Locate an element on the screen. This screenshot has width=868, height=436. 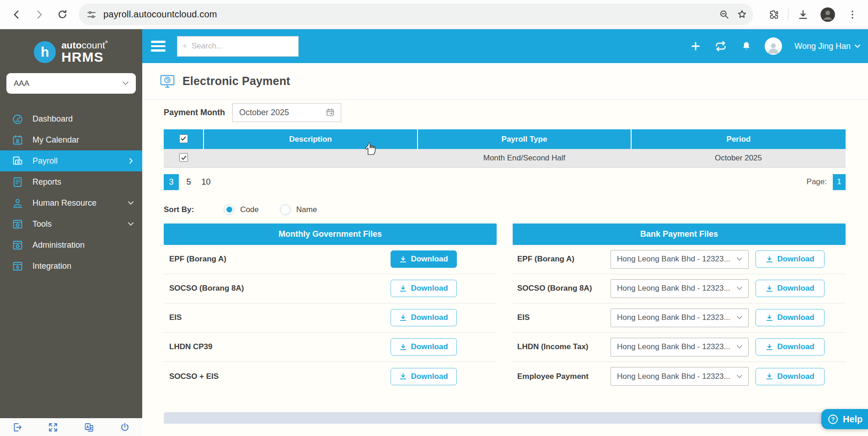
payment-month-label: Payment Month is located at coordinates (194, 112).